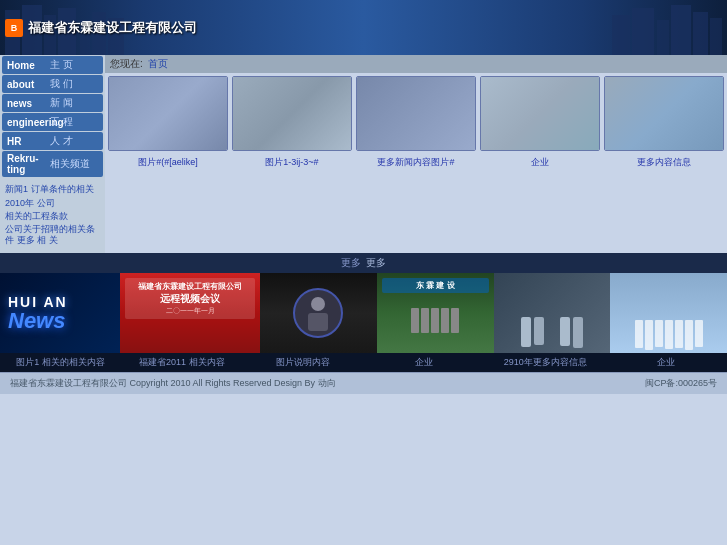 The height and width of the screenshot is (545, 727). What do you see at coordinates (416, 114) in the screenshot?
I see `photo-grid` at bounding box center [416, 114].